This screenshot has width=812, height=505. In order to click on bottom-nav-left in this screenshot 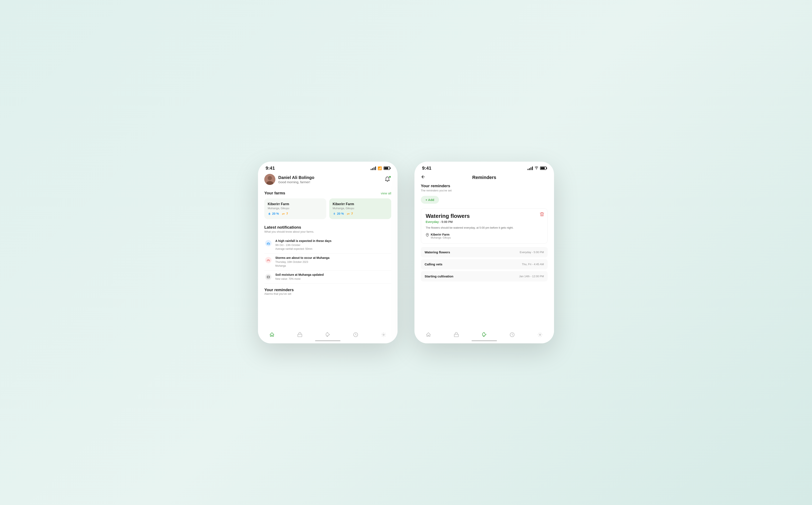, I will do `click(328, 336)`.